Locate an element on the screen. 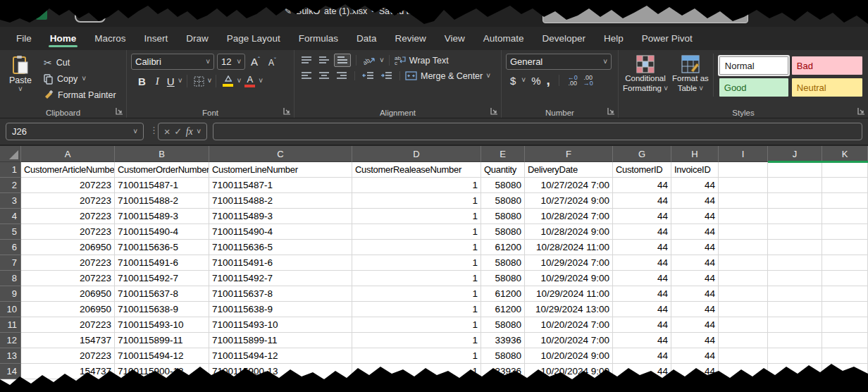 The width and height of the screenshot is (868, 392). row-header-4: 4 is located at coordinates (11, 216).